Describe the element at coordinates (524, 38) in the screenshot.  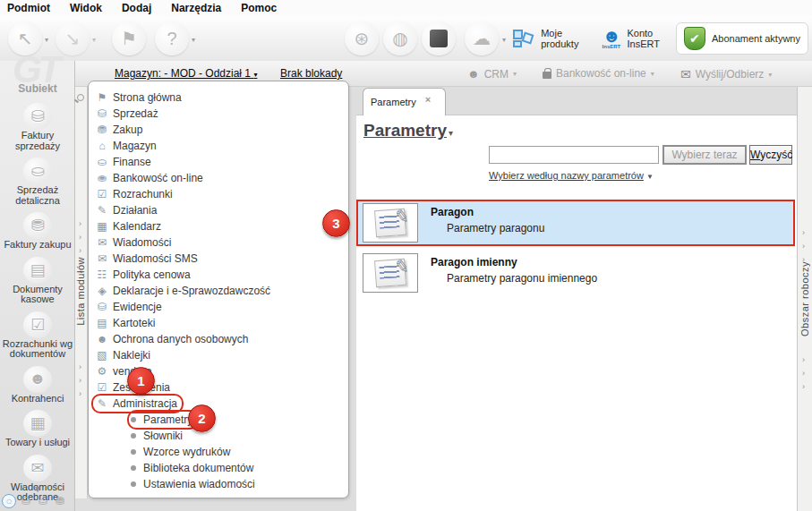
I see `products-tiles-icon` at that location.